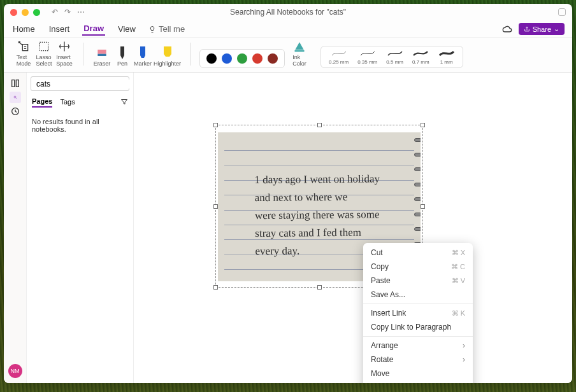 This screenshot has height=392, width=576. Describe the element at coordinates (42, 102) in the screenshot. I see `search-tab-pages: Pages` at that location.